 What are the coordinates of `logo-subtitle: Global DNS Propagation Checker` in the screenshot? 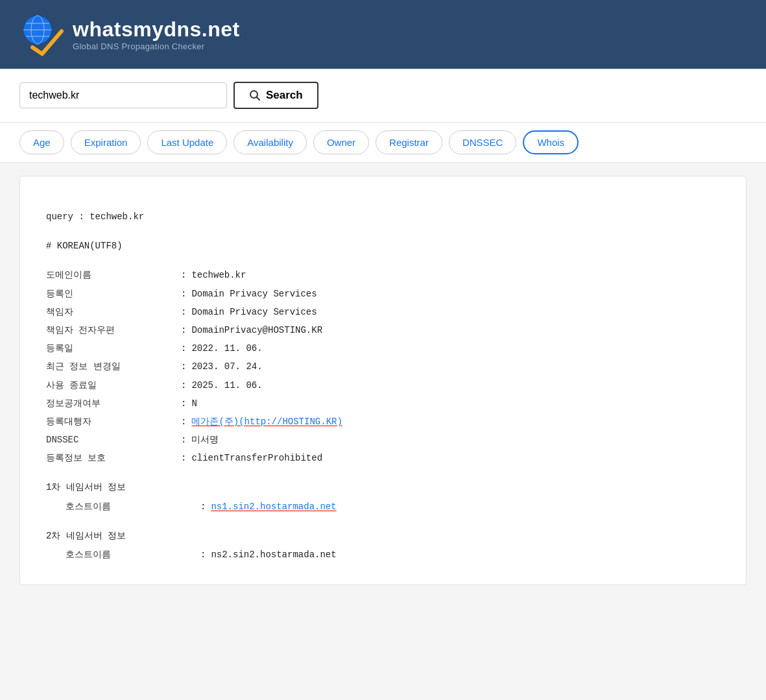 It's located at (156, 47).